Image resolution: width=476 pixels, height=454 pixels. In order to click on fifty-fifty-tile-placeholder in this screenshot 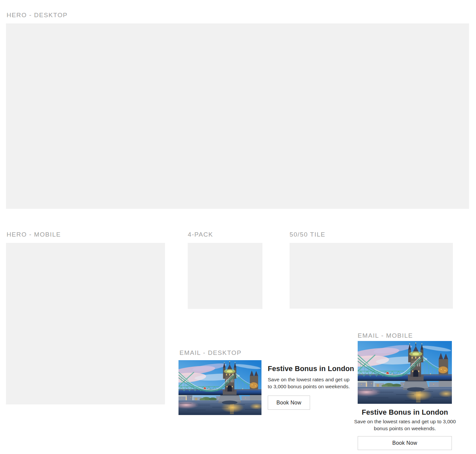, I will do `click(371, 276)`.